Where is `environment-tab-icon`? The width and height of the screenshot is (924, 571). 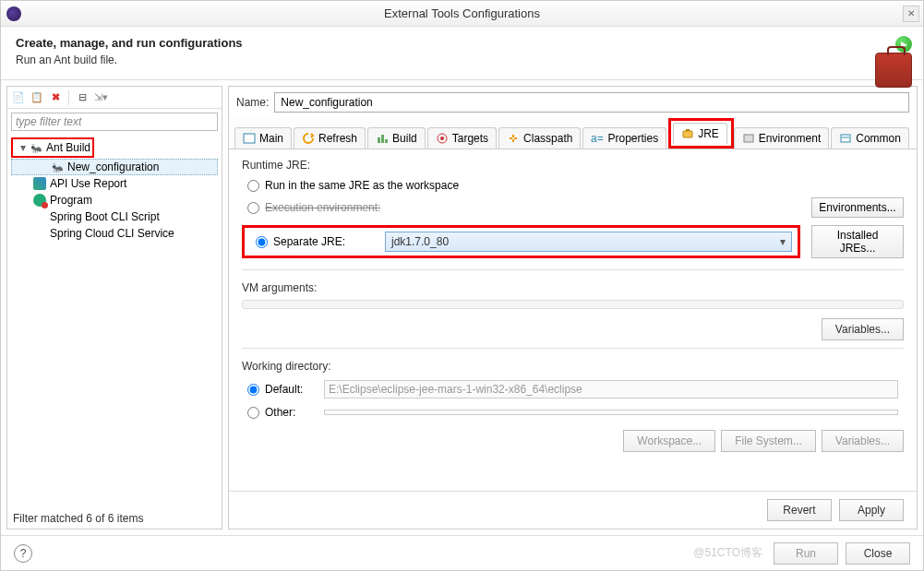
environment-tab-icon is located at coordinates (749, 138).